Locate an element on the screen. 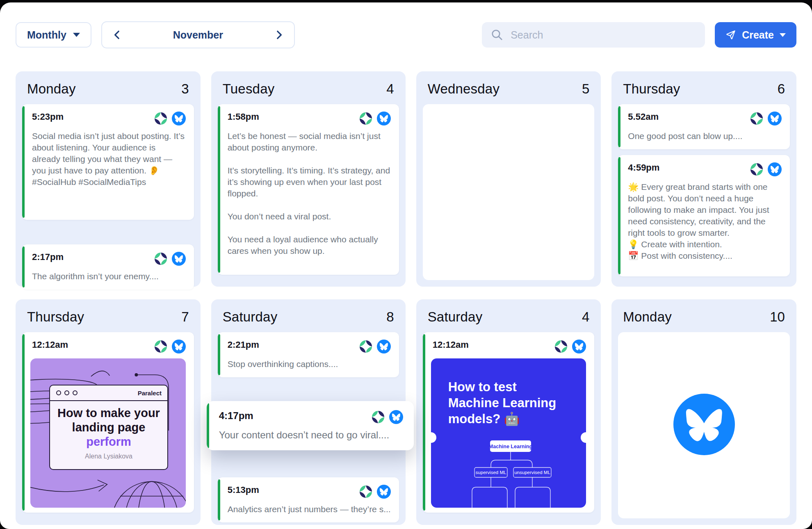  bluesky-logo is located at coordinates (704, 425).